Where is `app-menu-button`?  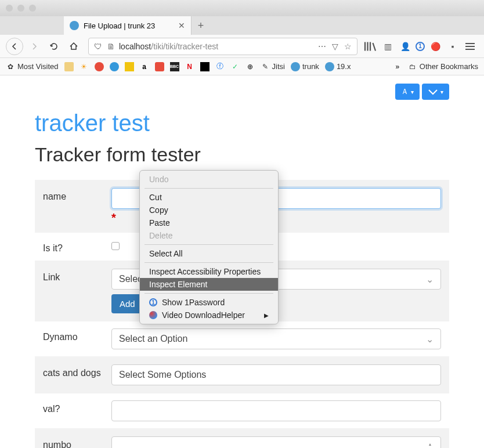
app-menu-button is located at coordinates (470, 46).